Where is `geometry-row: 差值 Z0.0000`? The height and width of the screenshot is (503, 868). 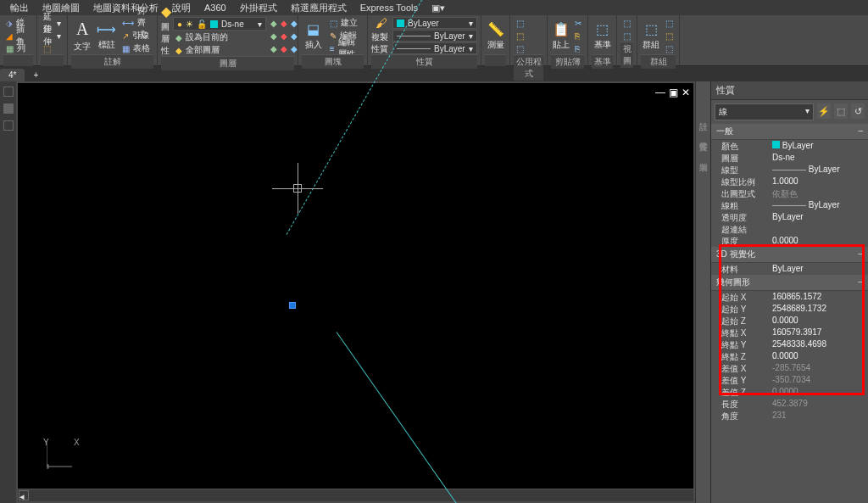
geometry-row: 差值 Z0.0000 is located at coordinates (790, 392).